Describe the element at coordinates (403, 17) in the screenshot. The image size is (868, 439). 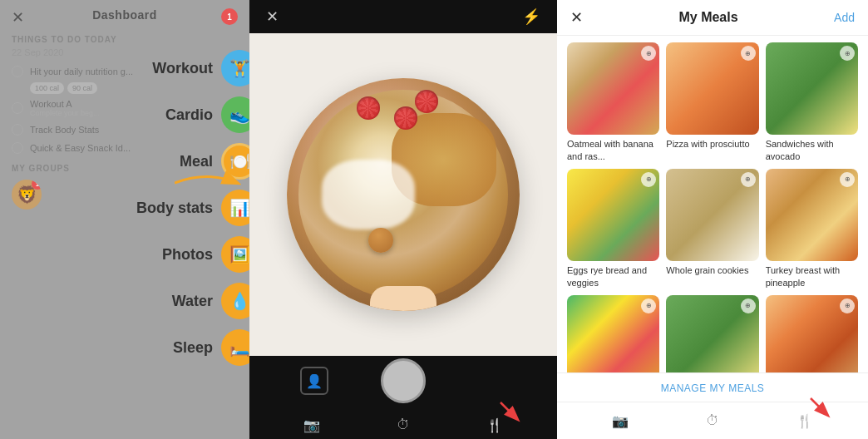
I see `camera-top-bar: ✕ ⚡` at that location.